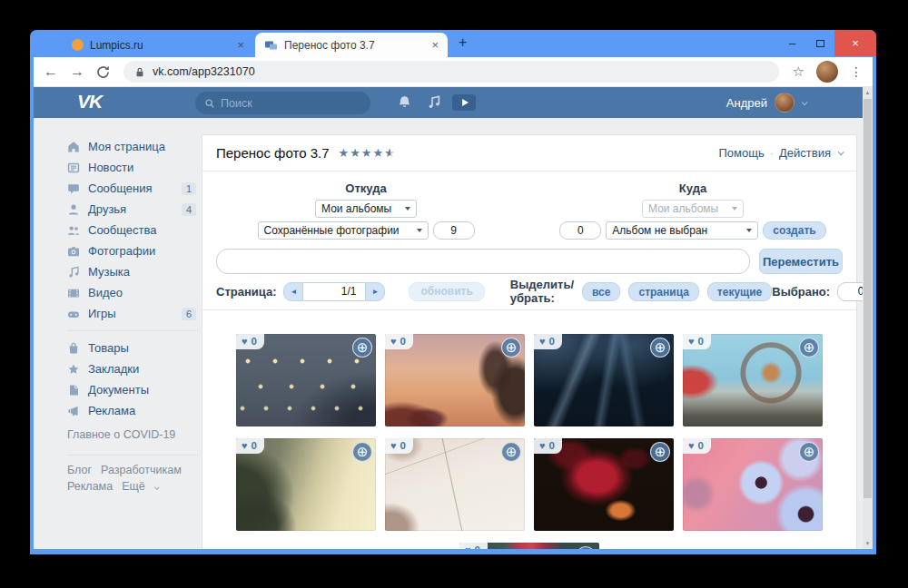 The width and height of the screenshot is (908, 588). What do you see at coordinates (133, 486) in the screenshot?
I see `footer-link-more: Ещё` at bounding box center [133, 486].